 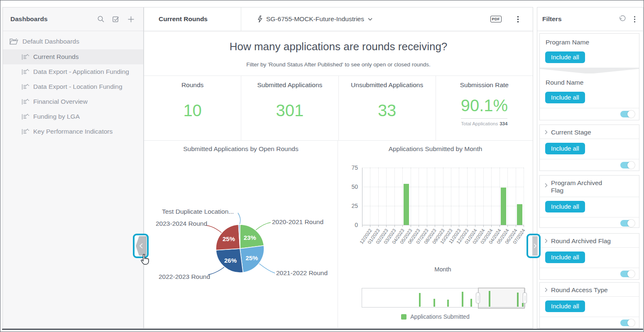 What do you see at coordinates (56, 117) in the screenshot?
I see `sidebar-item-label: Funding by LGA` at bounding box center [56, 117].